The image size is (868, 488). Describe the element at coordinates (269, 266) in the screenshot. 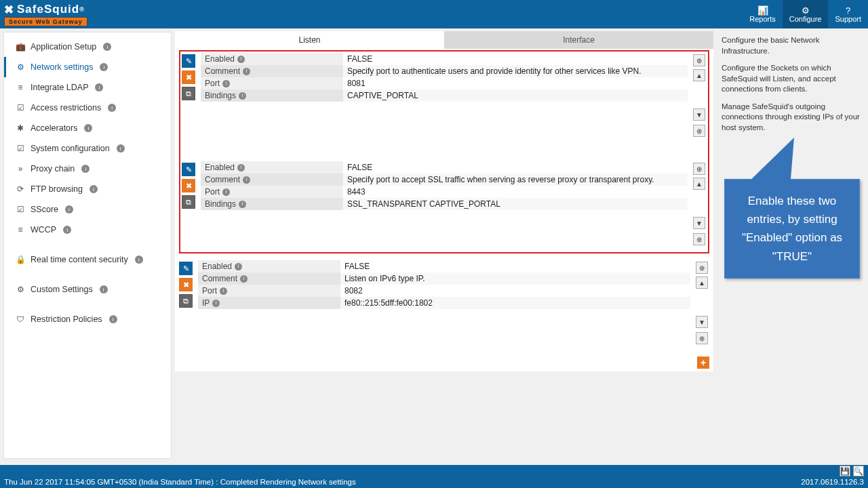

I see `field-label: Enabledi` at that location.